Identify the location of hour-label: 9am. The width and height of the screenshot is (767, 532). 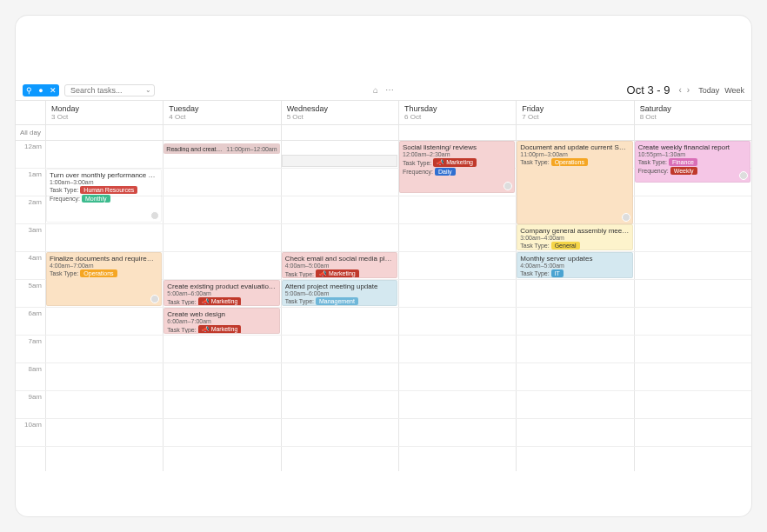
(30, 405).